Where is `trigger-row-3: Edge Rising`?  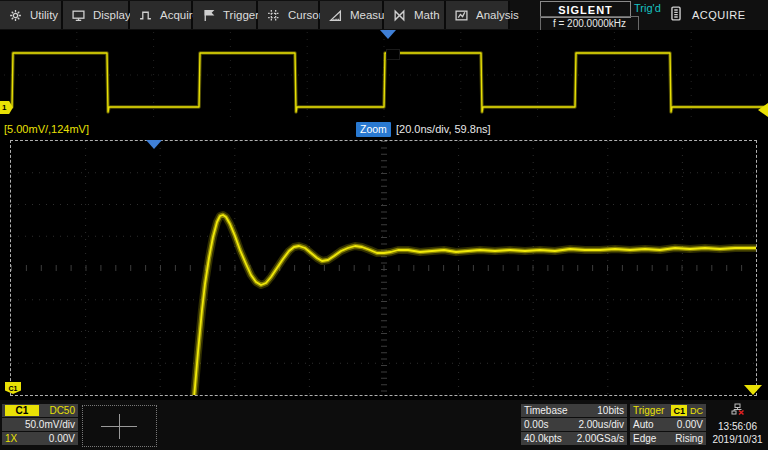 trigger-row-3: Edge Rising is located at coordinates (668, 438).